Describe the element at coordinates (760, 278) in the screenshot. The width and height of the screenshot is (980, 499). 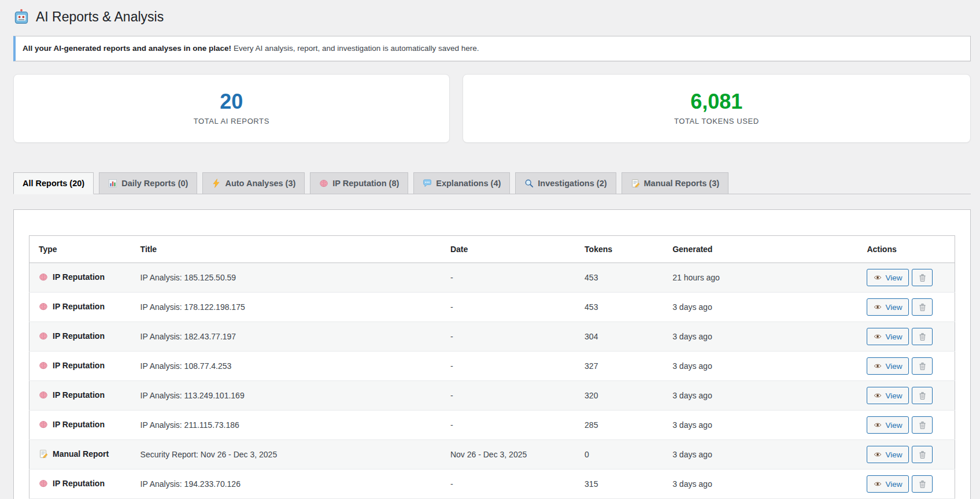
I see `report-generated: 21 hours ago` at that location.